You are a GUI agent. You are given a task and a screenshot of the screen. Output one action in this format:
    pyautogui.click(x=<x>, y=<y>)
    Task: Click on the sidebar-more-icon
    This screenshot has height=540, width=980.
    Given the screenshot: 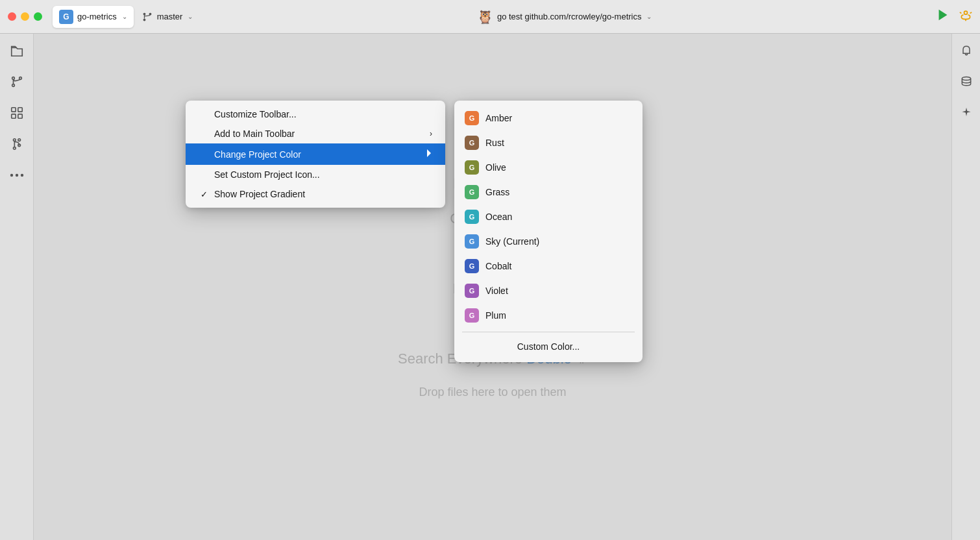 What is the action you would take?
    pyautogui.click(x=17, y=175)
    